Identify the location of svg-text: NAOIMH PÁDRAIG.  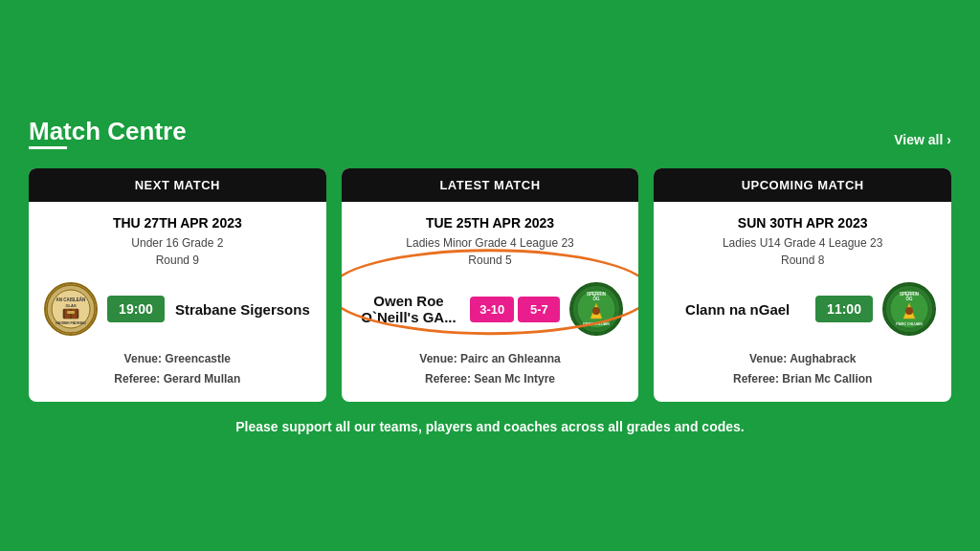
(71, 323).